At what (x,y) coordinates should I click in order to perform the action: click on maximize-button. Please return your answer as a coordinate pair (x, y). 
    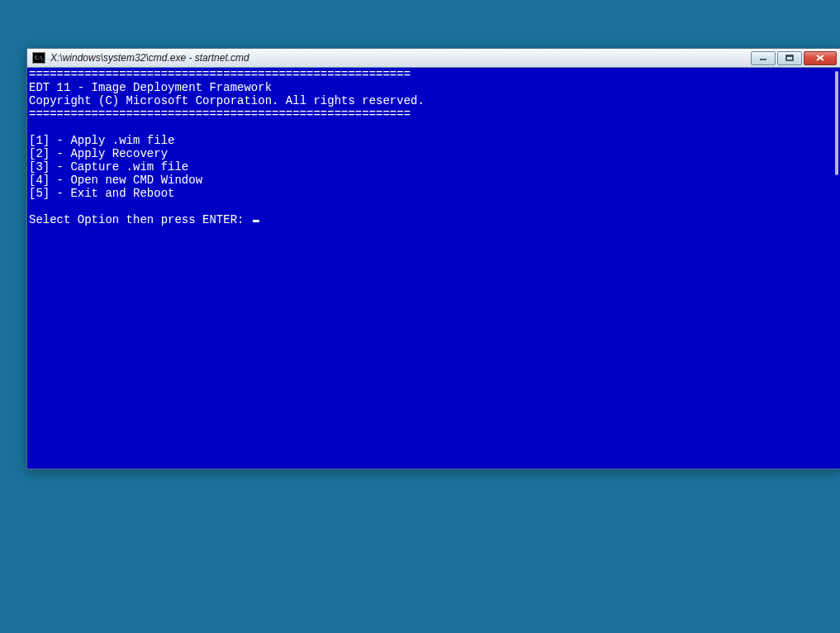
    Looking at the image, I should click on (790, 58).